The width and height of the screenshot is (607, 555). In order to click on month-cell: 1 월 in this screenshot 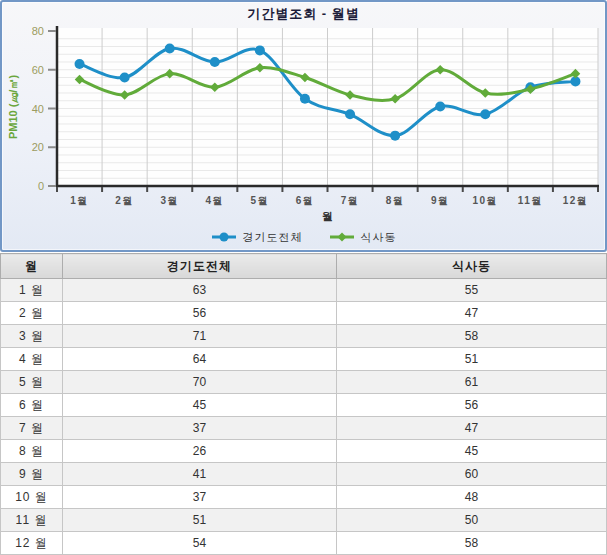, I will do `click(32, 290)`.